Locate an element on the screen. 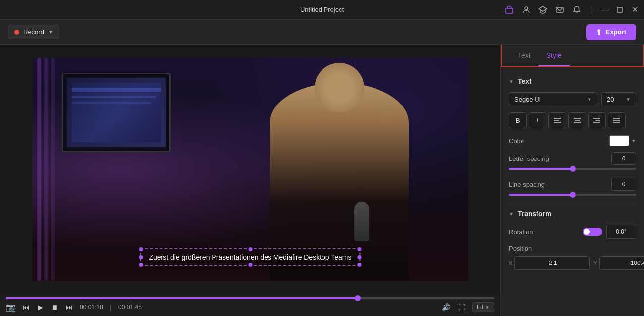 The image size is (644, 316). align-left-button is located at coordinates (557, 120).